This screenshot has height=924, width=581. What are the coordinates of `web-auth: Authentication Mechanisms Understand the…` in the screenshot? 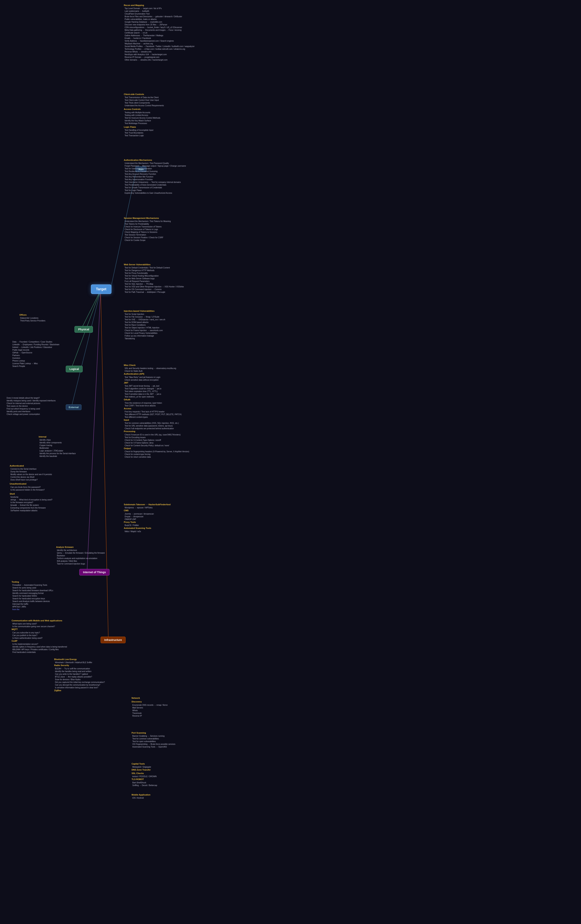 It's located at (155, 177).